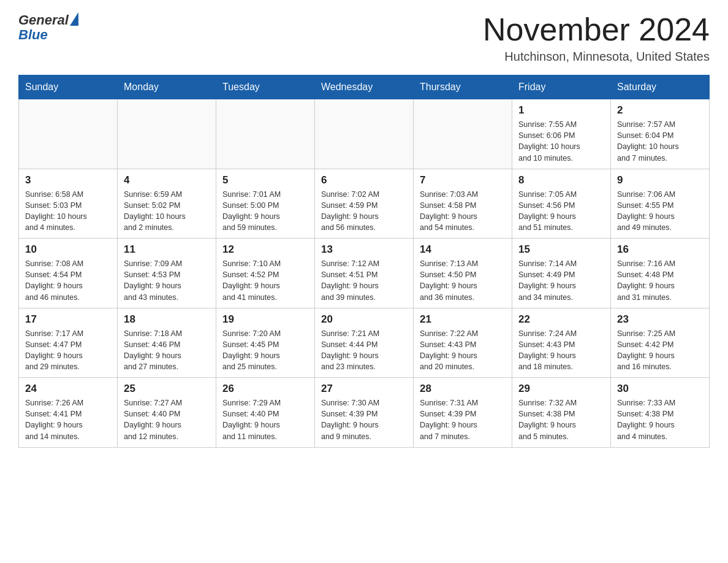 This screenshot has height=563, width=728. I want to click on day-info: Sunrise: 7:21 AM Sunset: 4:44 PM Dayligh…, so click(364, 351).